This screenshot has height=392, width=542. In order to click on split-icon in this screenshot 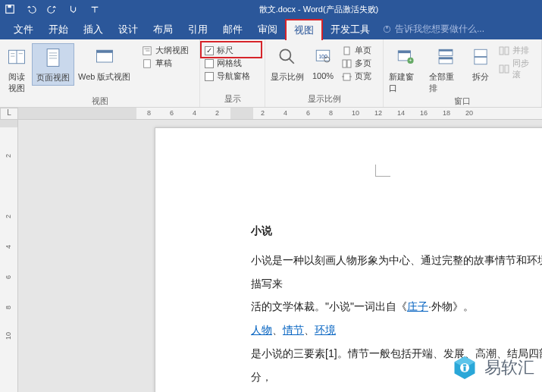, I will do `click(481, 57)`.